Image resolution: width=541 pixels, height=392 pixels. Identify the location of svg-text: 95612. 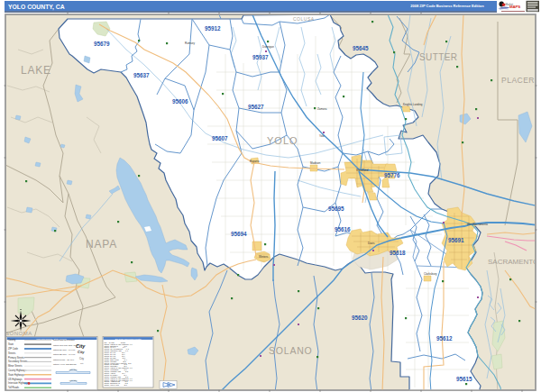
(445, 339).